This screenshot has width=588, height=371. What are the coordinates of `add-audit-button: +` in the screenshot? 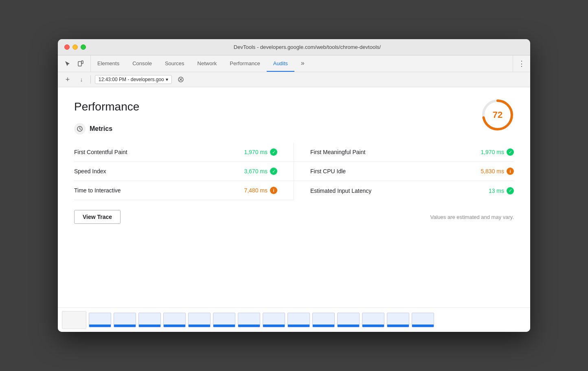 It's located at (68, 80).